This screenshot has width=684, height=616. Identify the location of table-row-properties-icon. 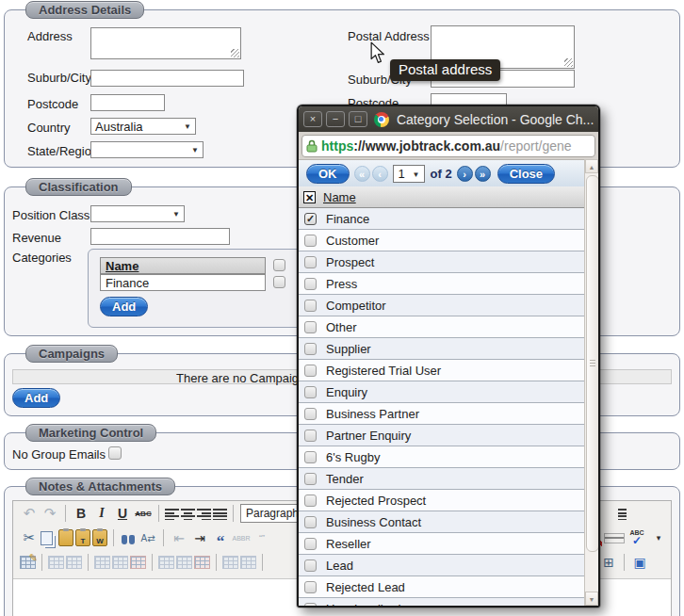
(57, 562).